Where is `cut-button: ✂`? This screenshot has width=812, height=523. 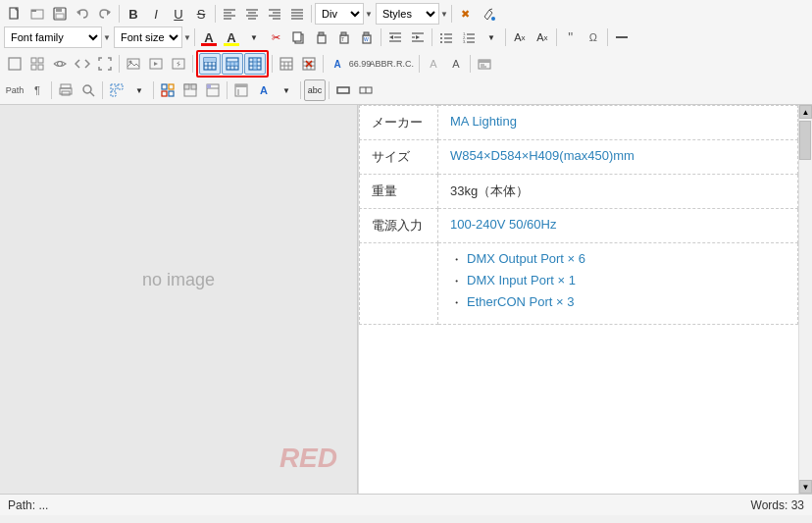 cut-button: ✂ is located at coordinates (277, 37).